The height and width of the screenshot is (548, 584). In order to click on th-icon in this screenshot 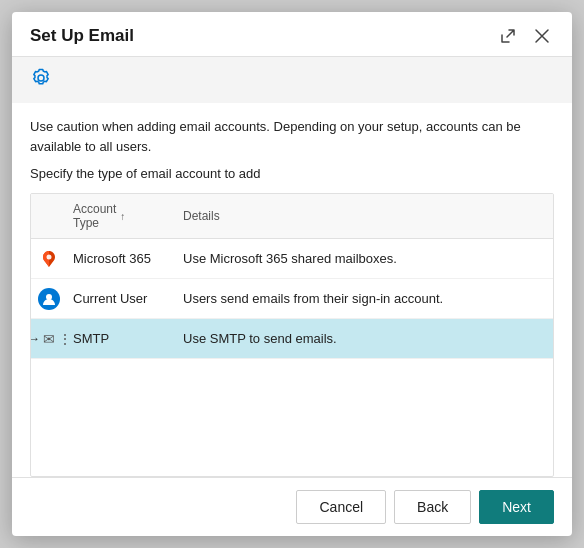, I will do `click(49, 216)`.